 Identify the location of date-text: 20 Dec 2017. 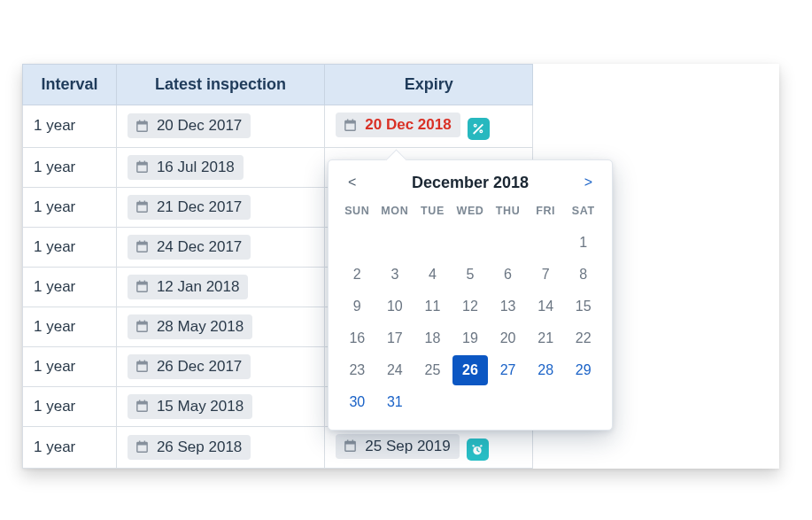
(199, 126).